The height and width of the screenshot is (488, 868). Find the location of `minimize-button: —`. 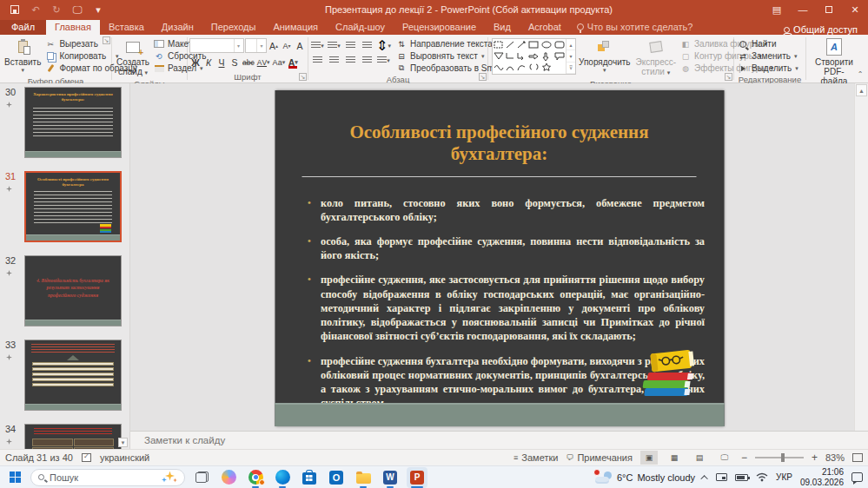

minimize-button: — is located at coordinates (803, 10).